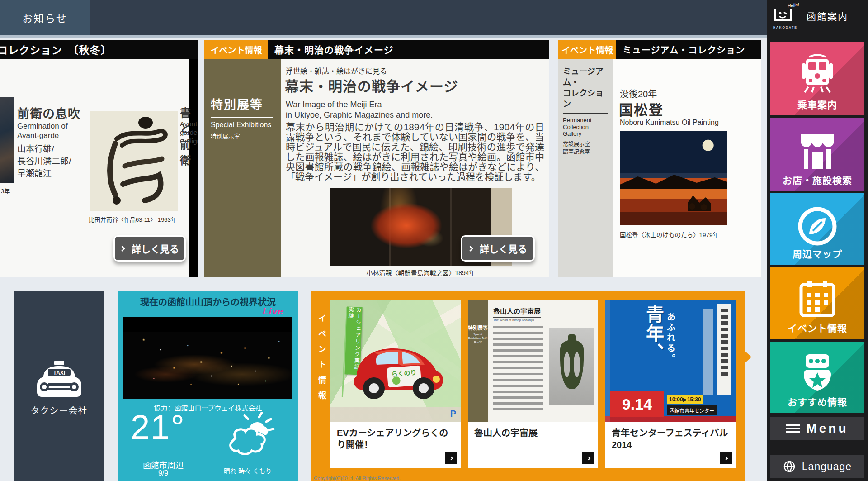 This screenshot has width=868, height=481. I want to click on artwork-edge-caption: 3年, so click(5, 191).